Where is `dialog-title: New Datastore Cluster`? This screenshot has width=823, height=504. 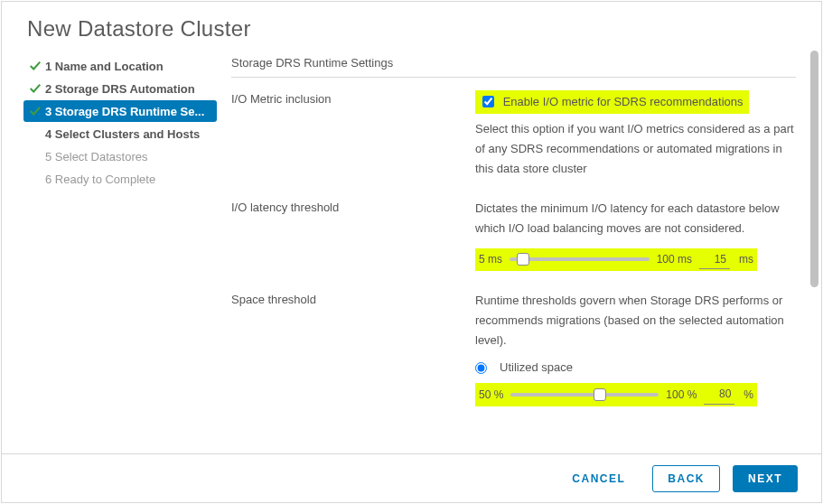 dialog-title: New Datastore Cluster is located at coordinates (412, 26).